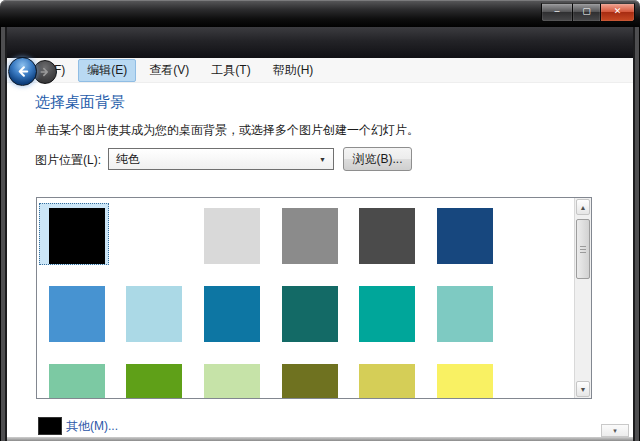 Image resolution: width=640 pixels, height=441 pixels. What do you see at coordinates (227, 130) in the screenshot?
I see `page-description: 单击某个图片使其成为您的桌面背景，或选择多个图片创建一个幻灯片。` at bounding box center [227, 130].